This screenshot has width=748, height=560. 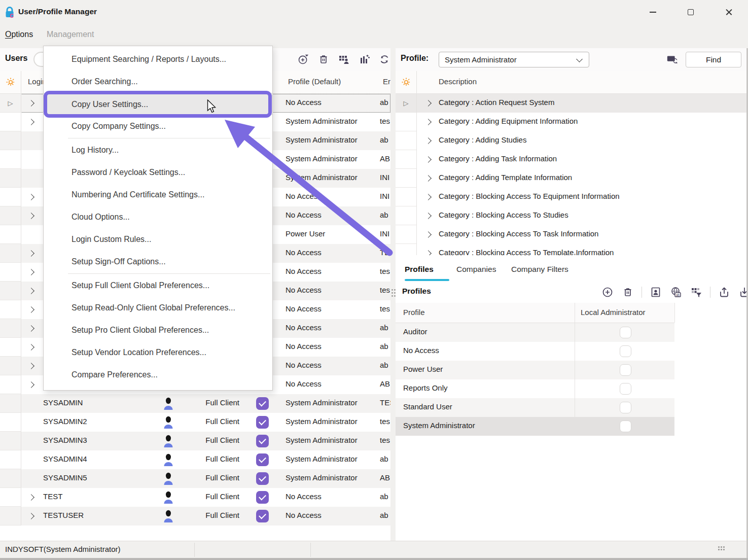 I want to click on tab-profiles: Profiles, so click(x=419, y=269).